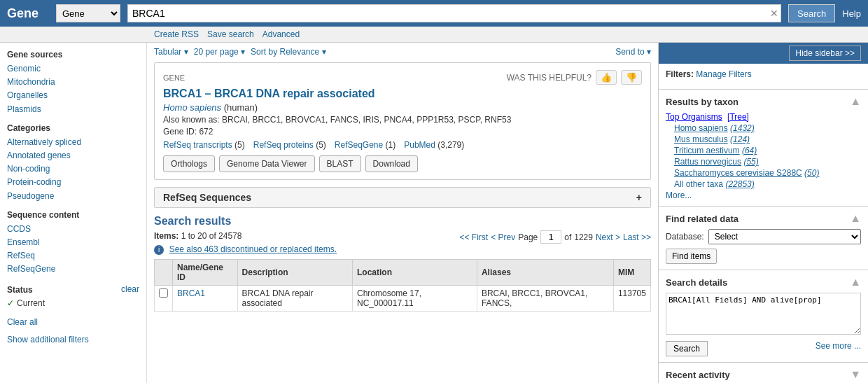 This screenshot has width=868, height=383. Describe the element at coordinates (73, 143) in the screenshot. I see `sidebar-item-alt-spliced: Alternatively spliced` at that location.